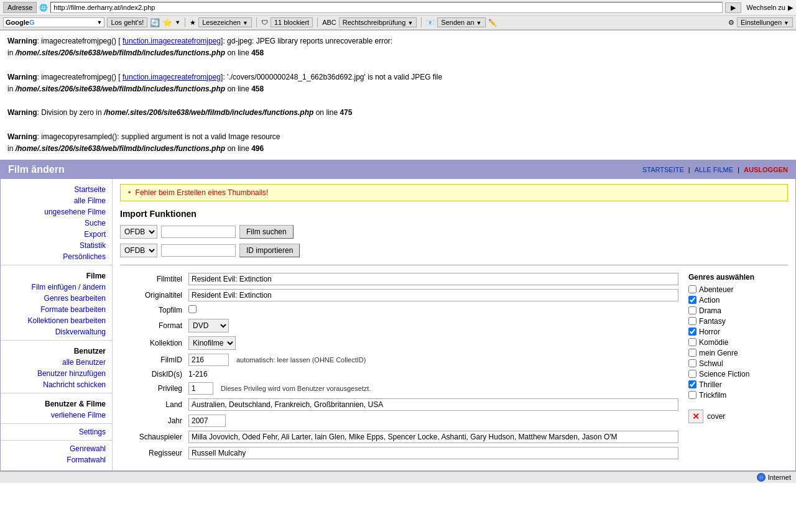  I want to click on regisseur-label: Regisseur, so click(154, 453).